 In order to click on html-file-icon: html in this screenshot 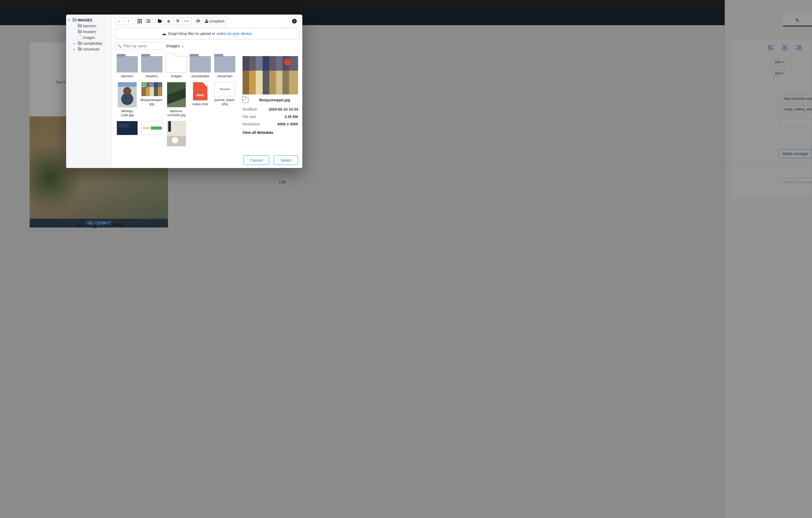, I will do `click(200, 91)`.